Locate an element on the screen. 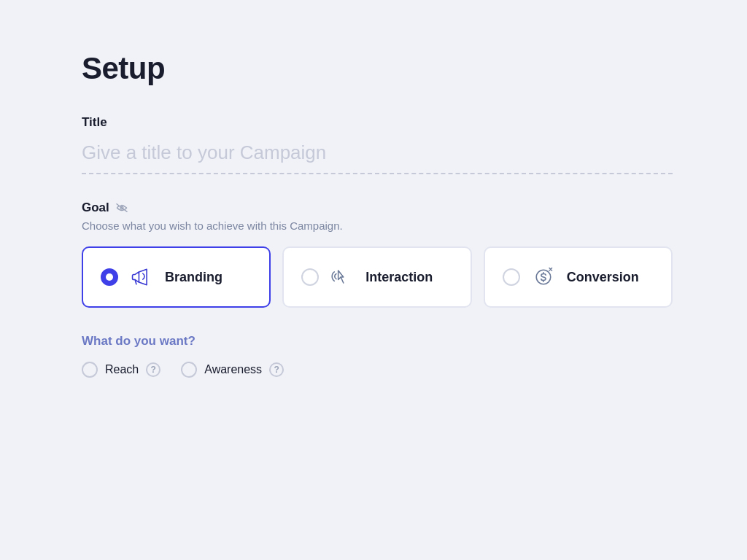 The image size is (747, 560). interaction-radio is located at coordinates (310, 277).